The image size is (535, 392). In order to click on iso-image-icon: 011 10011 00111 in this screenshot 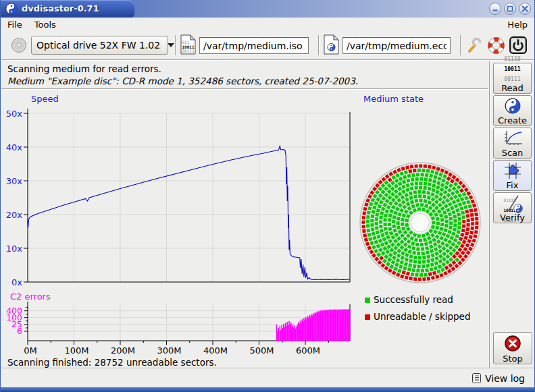, I will do `click(188, 45)`.